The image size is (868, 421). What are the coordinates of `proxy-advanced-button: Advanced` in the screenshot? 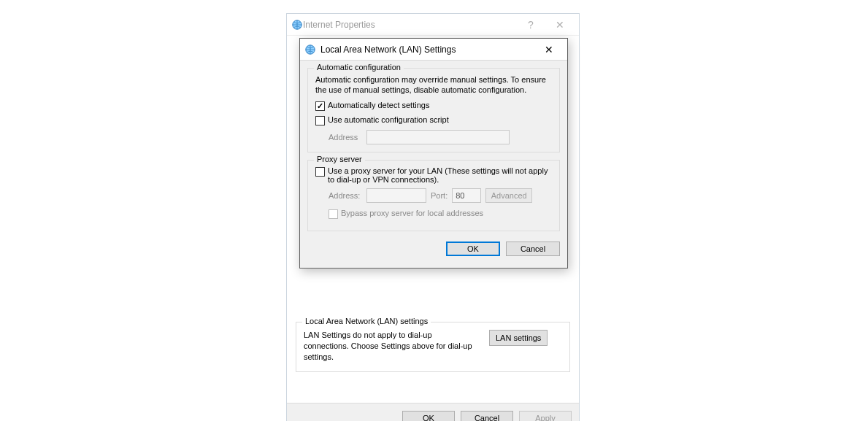 It's located at (509, 196).